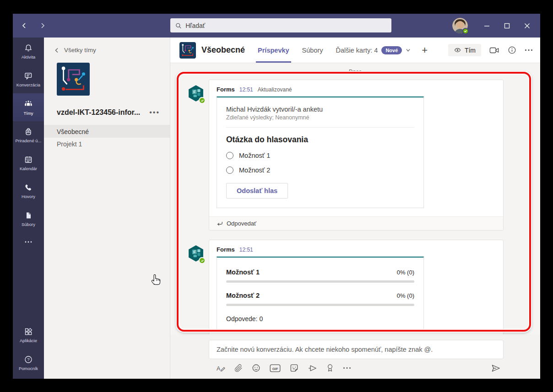 This screenshot has width=553, height=392. Describe the element at coordinates (460, 26) in the screenshot. I see `user-avatar` at that location.